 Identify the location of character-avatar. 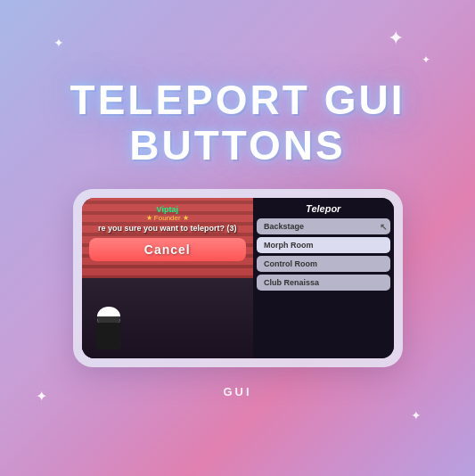
(109, 327).